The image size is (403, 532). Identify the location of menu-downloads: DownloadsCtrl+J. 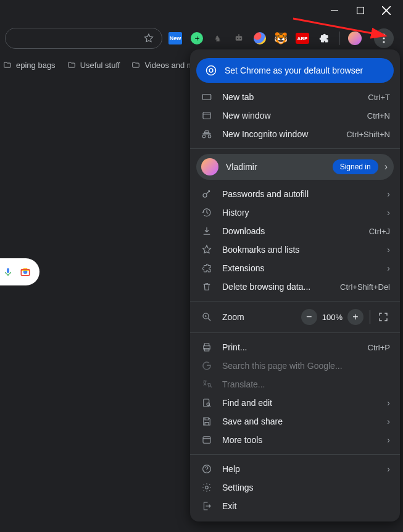
(295, 231).